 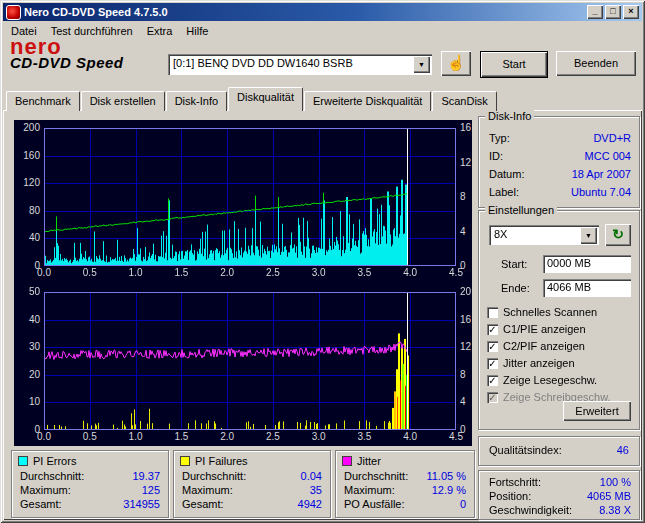 I want to click on pif-max-value: 35, so click(x=316, y=490).